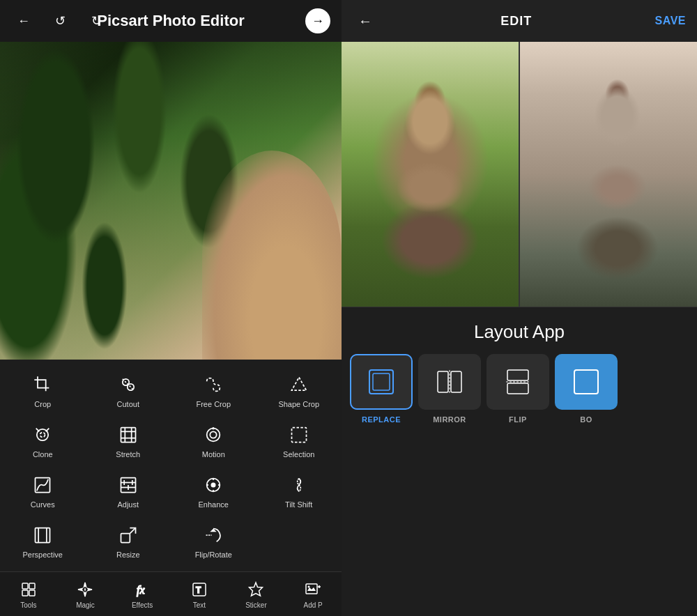  Describe the element at coordinates (199, 590) in the screenshot. I see `text-icon: T` at that location.